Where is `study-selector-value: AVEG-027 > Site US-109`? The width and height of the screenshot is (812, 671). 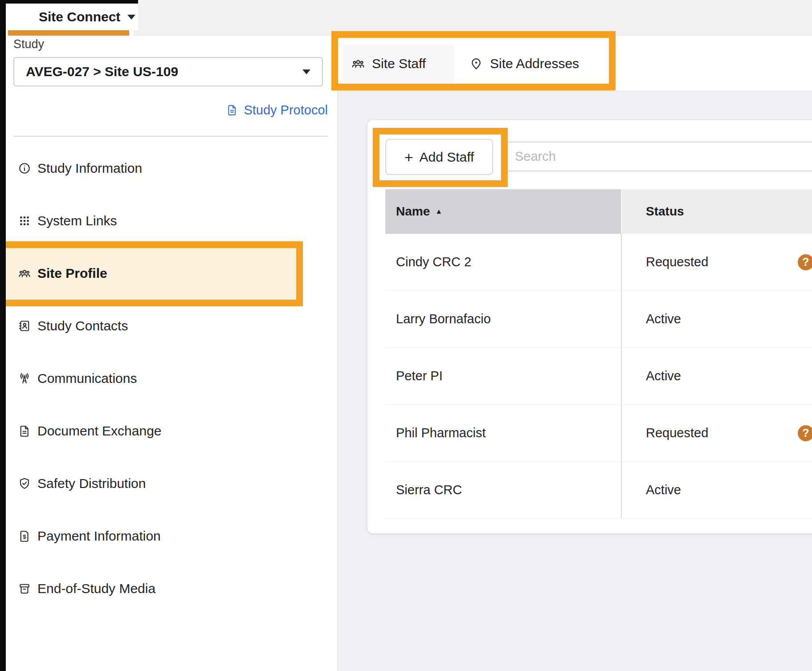
study-selector-value: AVEG-027 > Site US-109 is located at coordinates (102, 72).